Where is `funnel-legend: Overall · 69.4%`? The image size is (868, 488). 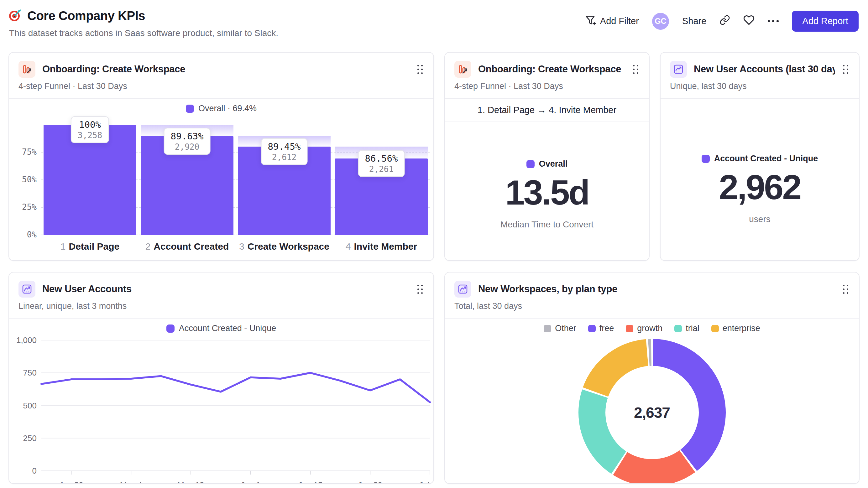 funnel-legend: Overall · 69.4% is located at coordinates (221, 108).